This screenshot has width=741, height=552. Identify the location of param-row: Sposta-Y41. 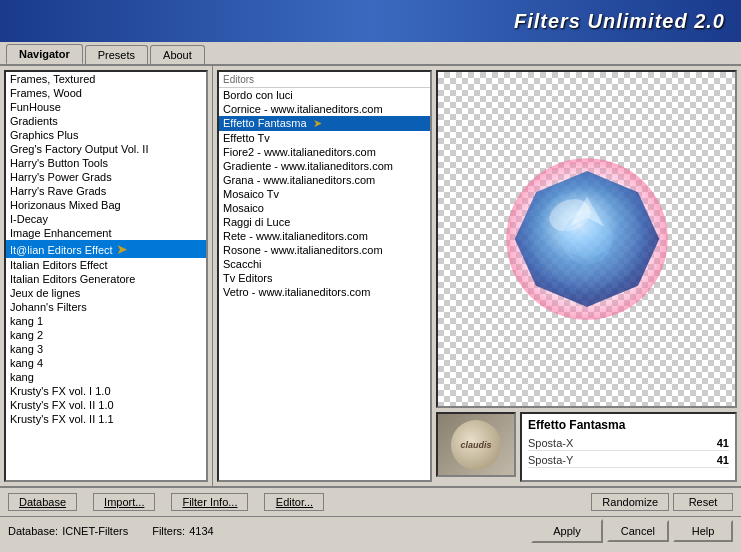
(628, 460).